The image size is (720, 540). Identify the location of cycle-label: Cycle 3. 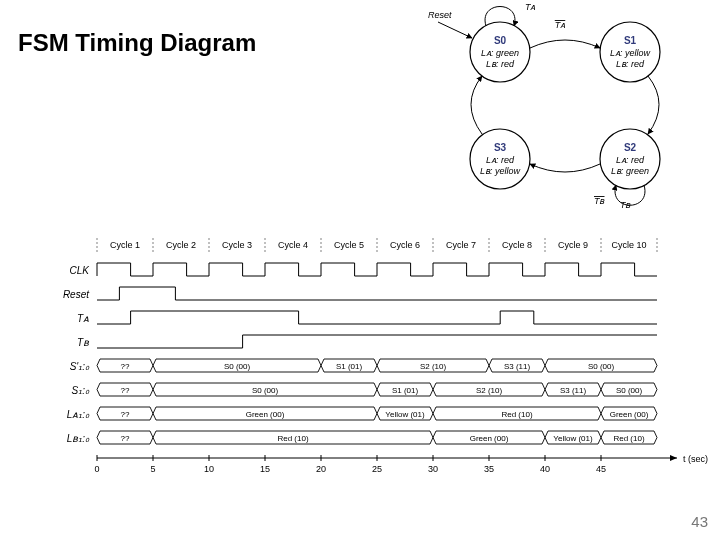
(237, 245).